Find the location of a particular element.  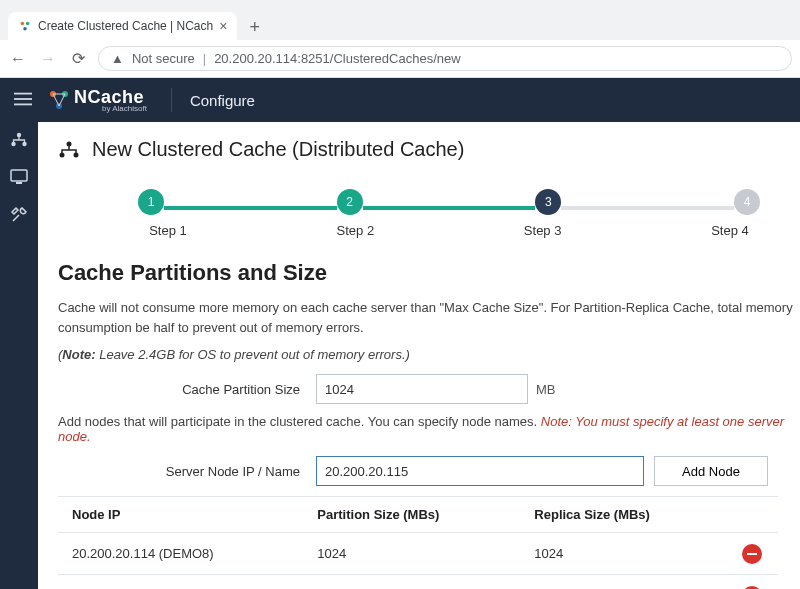

menu-icon is located at coordinates (23, 99).